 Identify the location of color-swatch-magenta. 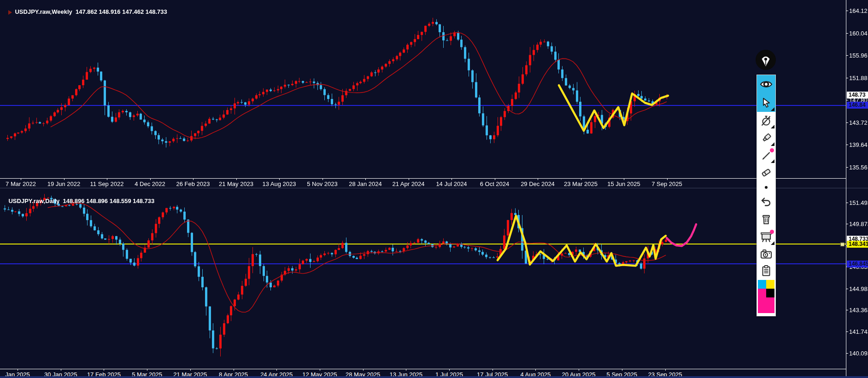
(762, 293).